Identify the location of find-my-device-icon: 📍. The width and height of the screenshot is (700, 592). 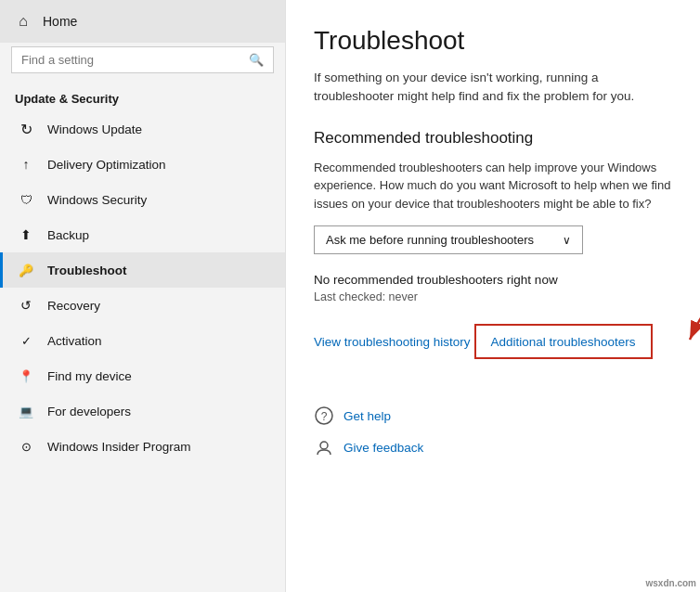
(26, 376).